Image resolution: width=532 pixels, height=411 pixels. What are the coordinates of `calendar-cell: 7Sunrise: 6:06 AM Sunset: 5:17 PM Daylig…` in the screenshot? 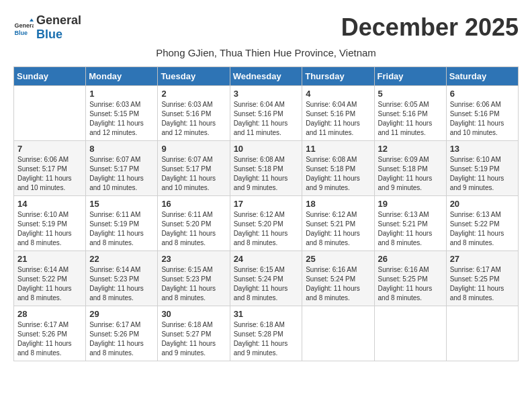 It's located at (50, 169).